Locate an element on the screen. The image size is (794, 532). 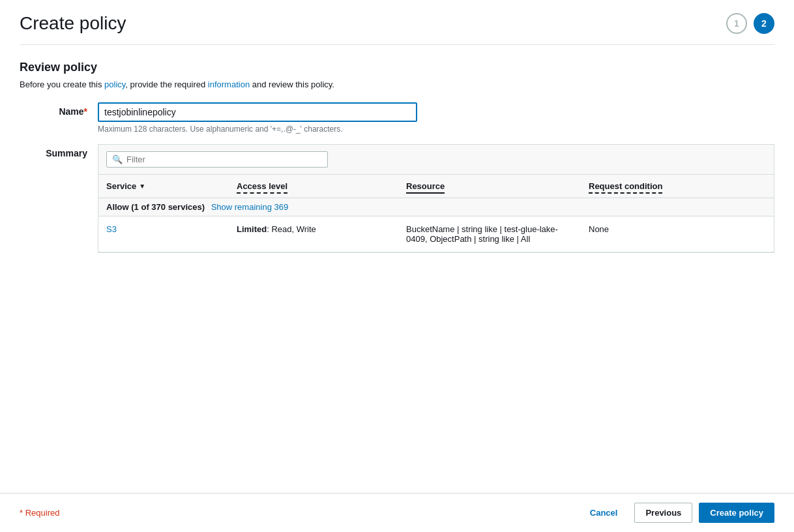
name-label: Name* is located at coordinates (59, 110).